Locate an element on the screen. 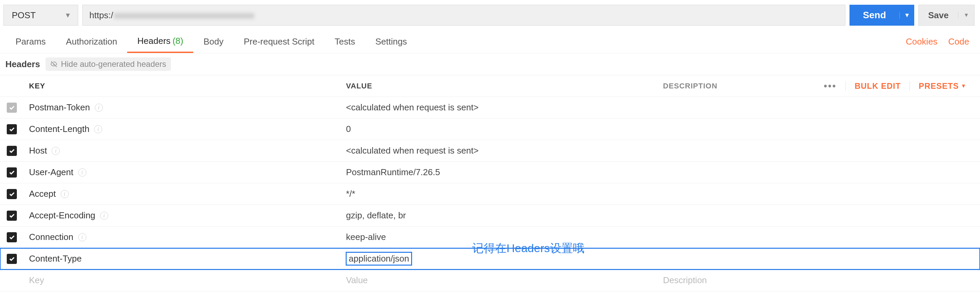 The height and width of the screenshot is (297, 980). send-label: Send is located at coordinates (874, 15).